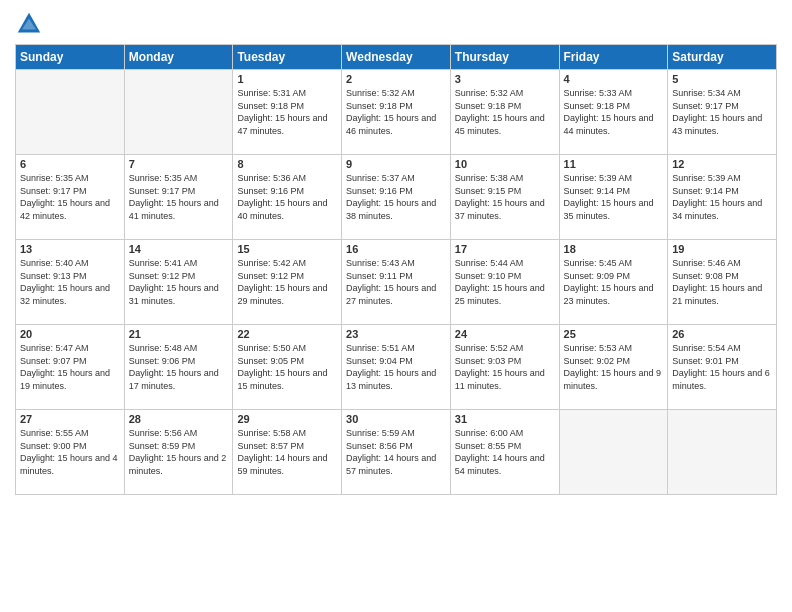 This screenshot has width=792, height=612. I want to click on day-number: 13, so click(70, 249).